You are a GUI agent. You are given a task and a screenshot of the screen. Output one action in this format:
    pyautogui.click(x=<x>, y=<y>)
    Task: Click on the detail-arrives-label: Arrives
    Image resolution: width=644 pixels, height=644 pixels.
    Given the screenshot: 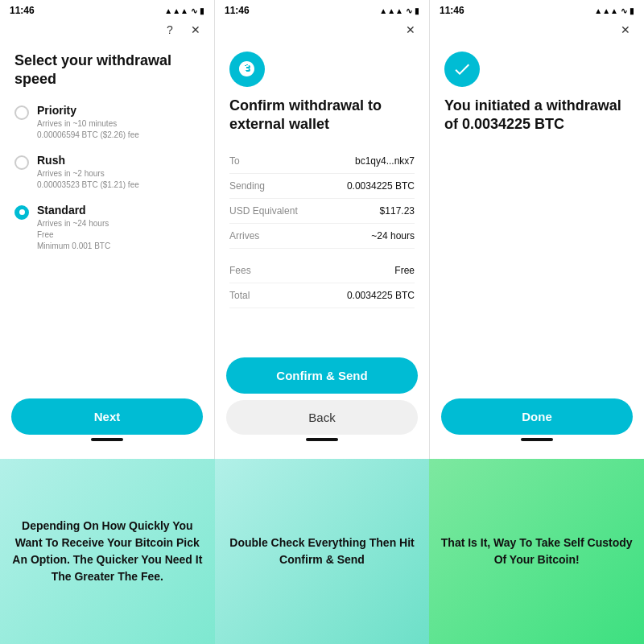 What is the action you would take?
    pyautogui.click(x=245, y=236)
    